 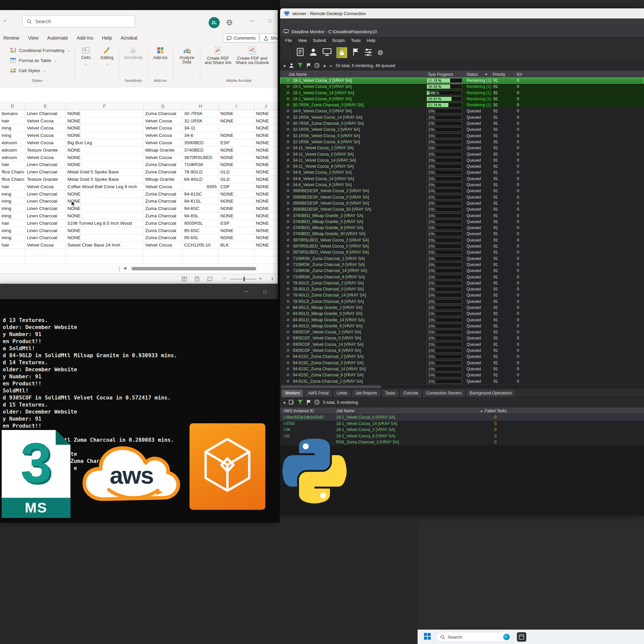 I want to click on job-row: ⊘ 3740BED_Milsap Granite_50 [VRAY SA] 0 …, so click(x=462, y=234).